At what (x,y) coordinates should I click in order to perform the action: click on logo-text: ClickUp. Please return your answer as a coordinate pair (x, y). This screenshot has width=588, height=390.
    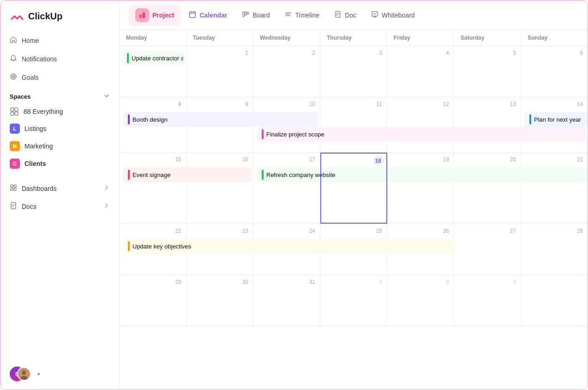
    Looking at the image, I should click on (45, 17).